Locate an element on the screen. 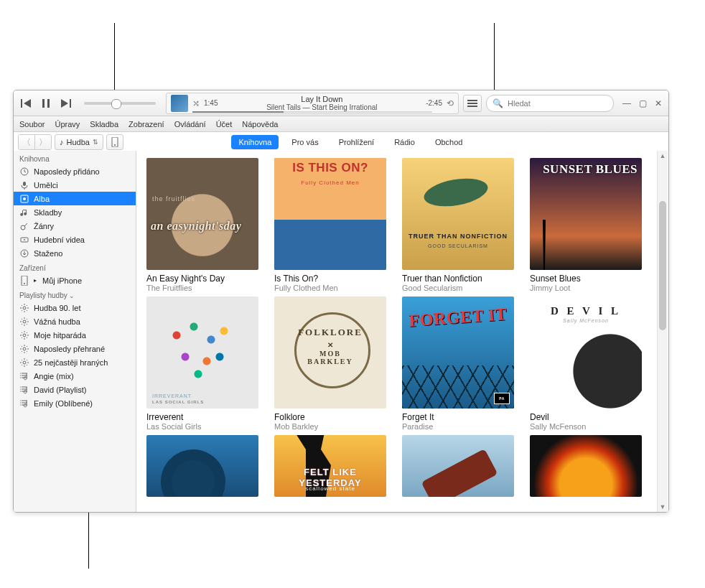  album-card: SUNSET BLUESSunset BluesJimmy Loot is located at coordinates (586, 225).